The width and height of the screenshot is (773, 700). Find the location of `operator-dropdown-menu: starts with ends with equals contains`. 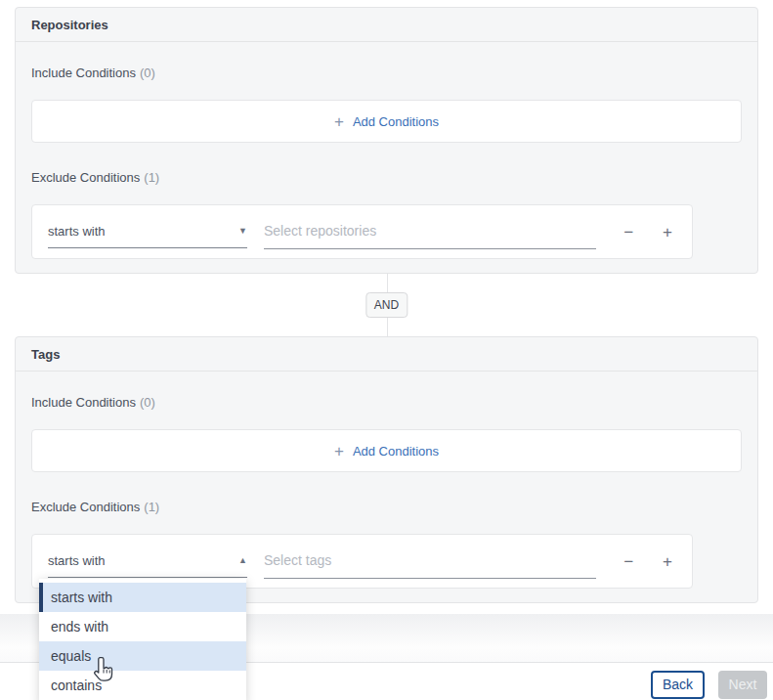

operator-dropdown-menu: starts with ends with equals contains is located at coordinates (143, 639).